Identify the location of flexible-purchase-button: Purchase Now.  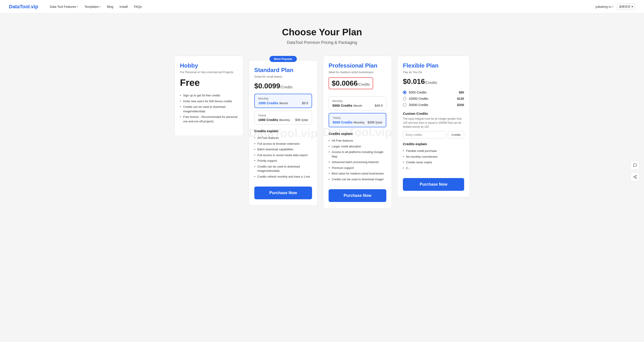
(434, 184).